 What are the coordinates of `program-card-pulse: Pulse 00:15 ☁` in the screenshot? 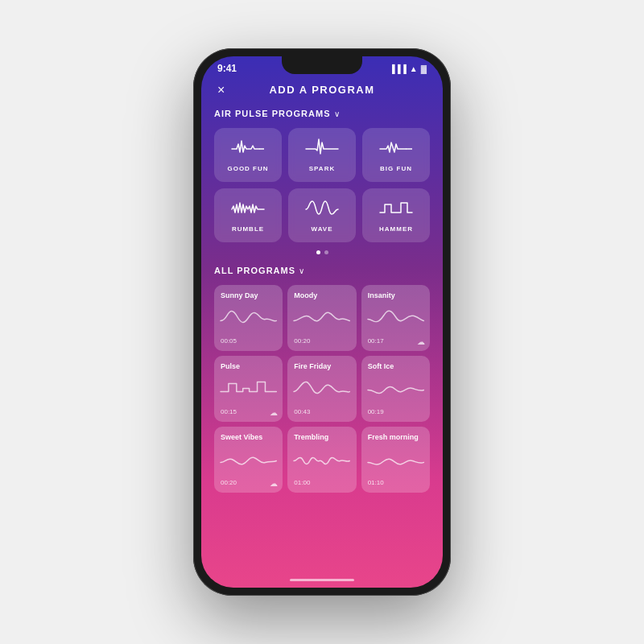 It's located at (248, 389).